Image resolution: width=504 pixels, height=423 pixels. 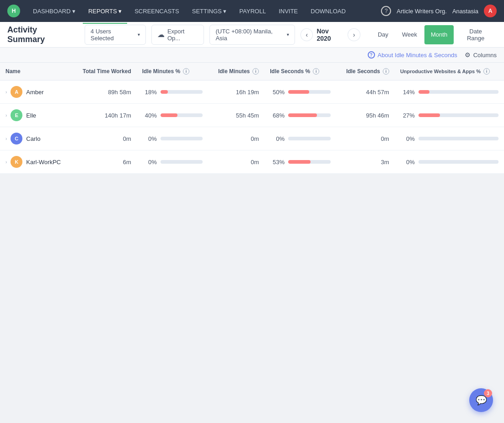 I want to click on col-header-total-time: Total Time Worked, so click(x=104, y=71).